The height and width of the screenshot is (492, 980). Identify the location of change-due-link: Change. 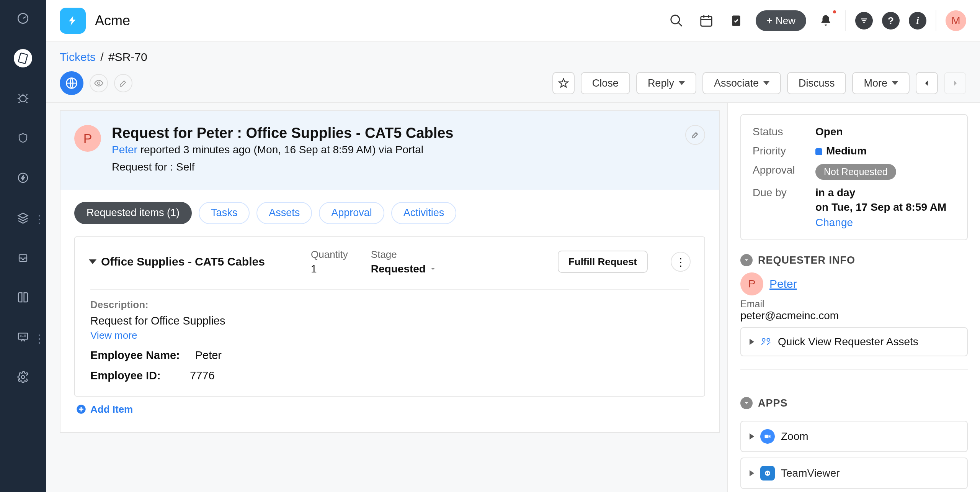
(881, 223).